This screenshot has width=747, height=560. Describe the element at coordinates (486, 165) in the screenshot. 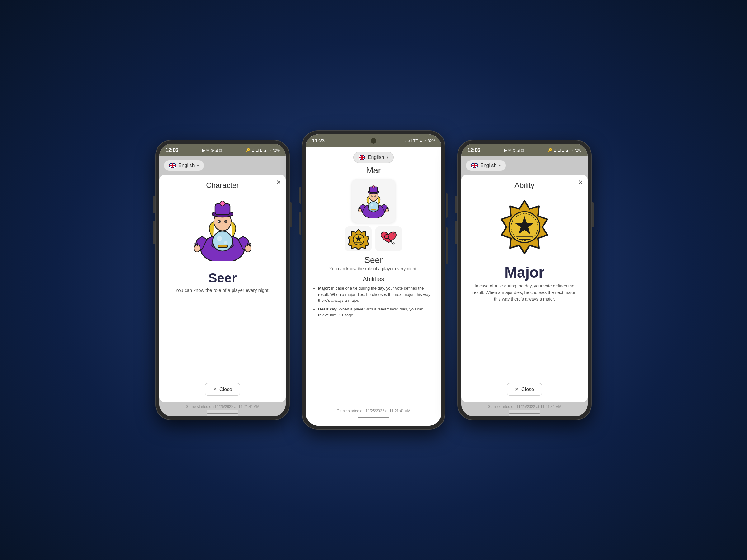

I see `language-btn-3: English ▾` at that location.